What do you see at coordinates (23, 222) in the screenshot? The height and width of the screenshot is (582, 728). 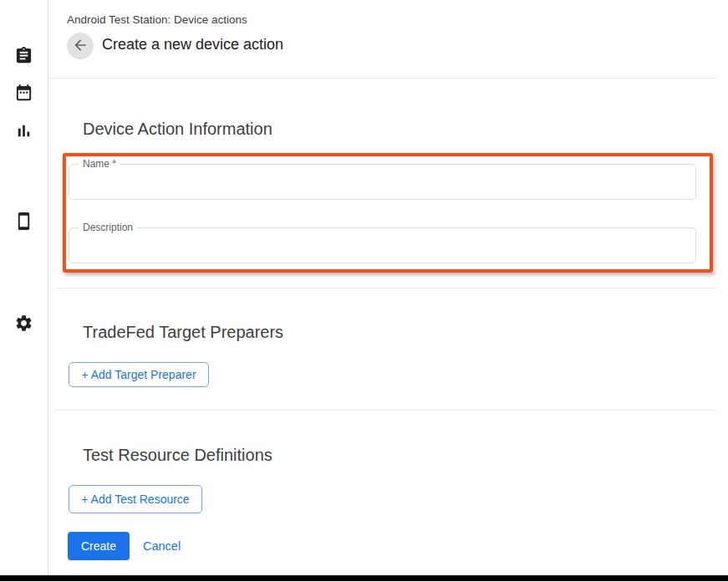 I see `smartphone-icon` at bounding box center [23, 222].